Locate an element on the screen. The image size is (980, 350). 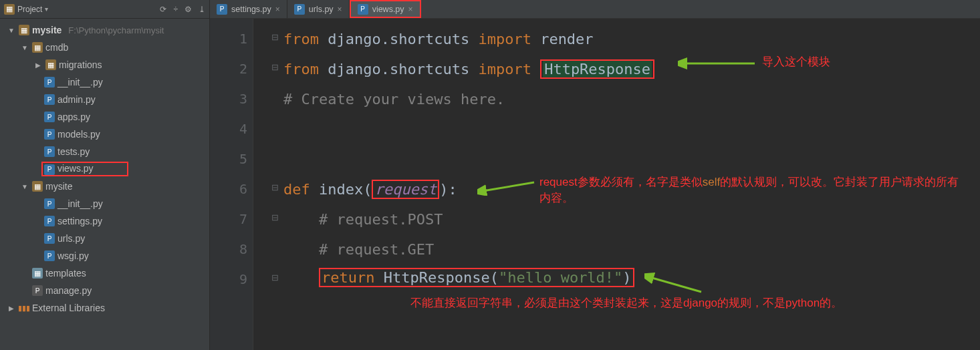
fold-column: ⊟ ⊟ ⊟ ⊟ ⊟ is located at coordinates (270, 184).